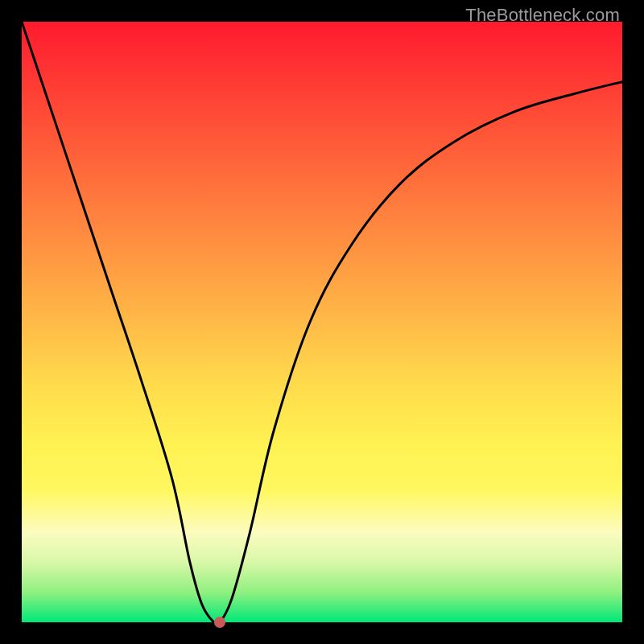  I want to click on watermark-text: TheBottleneck.com, so click(543, 15).